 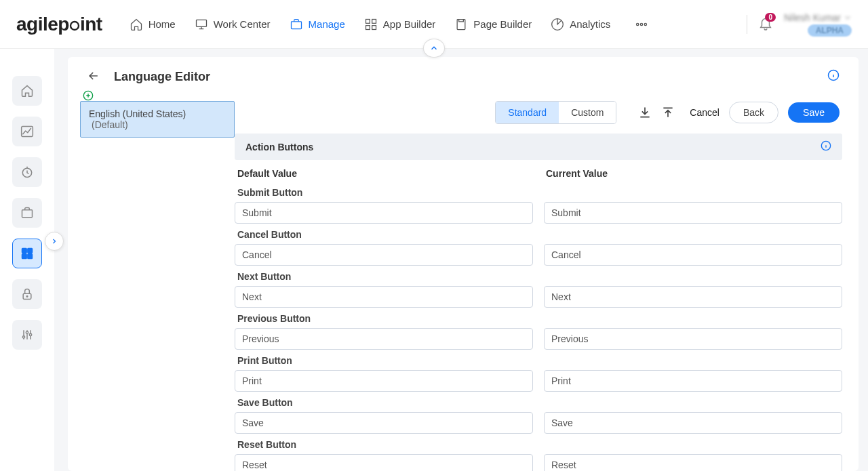 What do you see at coordinates (389, 24) in the screenshot?
I see `top-nav: Home Work Center Manage App Builder Page…` at bounding box center [389, 24].